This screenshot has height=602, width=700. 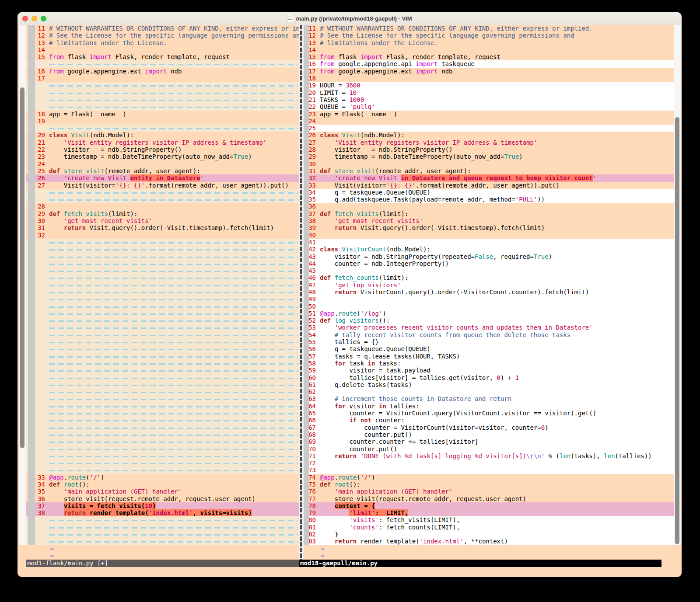 What do you see at coordinates (489, 185) in the screenshot?
I see `code-line: 33 Visit(visitor='{}: {}'.format(remote_…` at bounding box center [489, 185].